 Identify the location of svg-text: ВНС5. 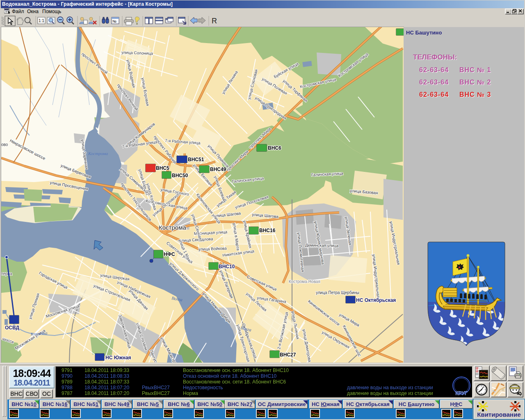
(162, 168).